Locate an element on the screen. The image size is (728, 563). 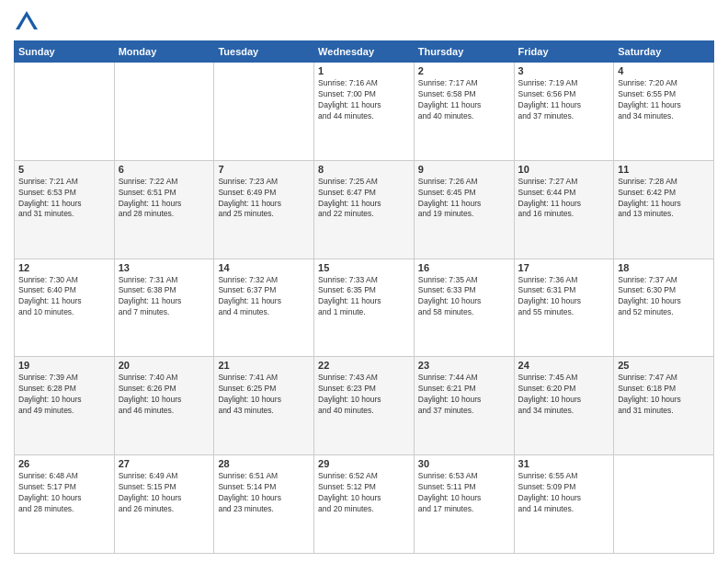
day-info: Sunrise: 7:36 AM Sunset: 6:31 PM Dayligh… is located at coordinates (564, 297).